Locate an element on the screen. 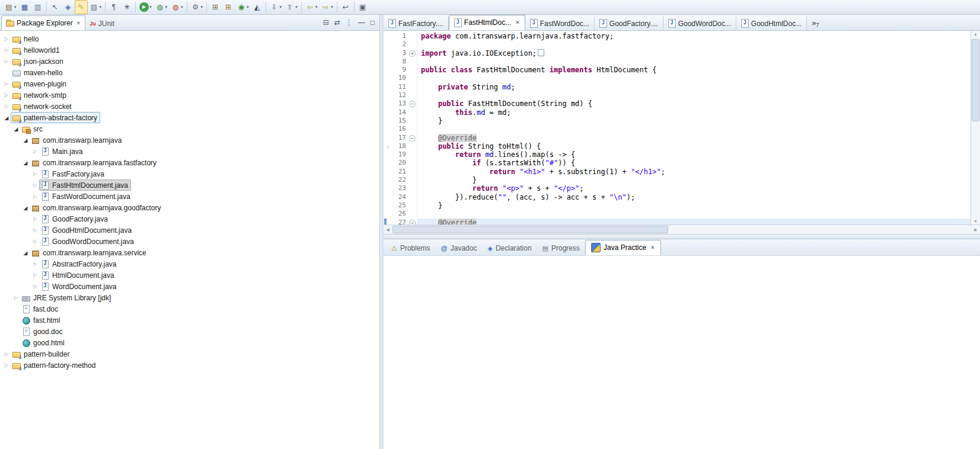  tree-item-maven-hello: maven-hello is located at coordinates (190, 72).